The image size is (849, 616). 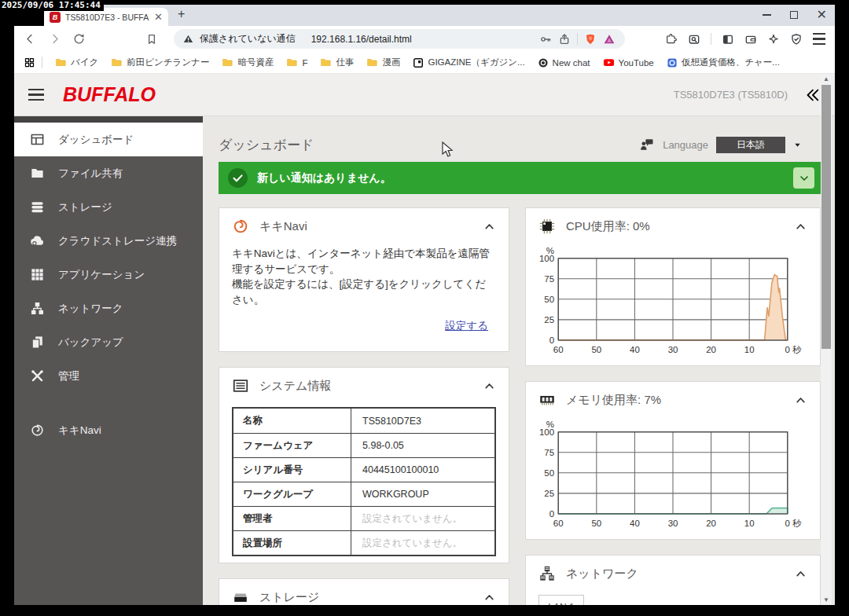 What do you see at coordinates (767, 15) in the screenshot?
I see `minimize-button` at bounding box center [767, 15].